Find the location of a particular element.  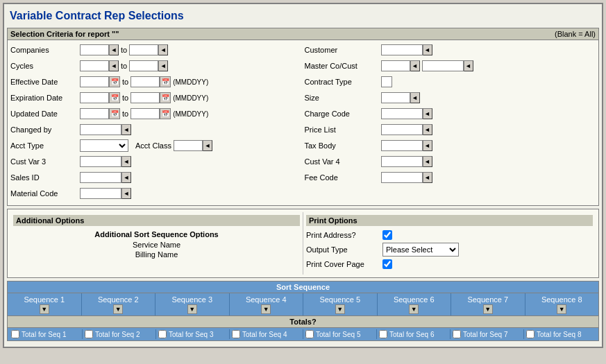

master-cust-input is located at coordinates (443, 66).